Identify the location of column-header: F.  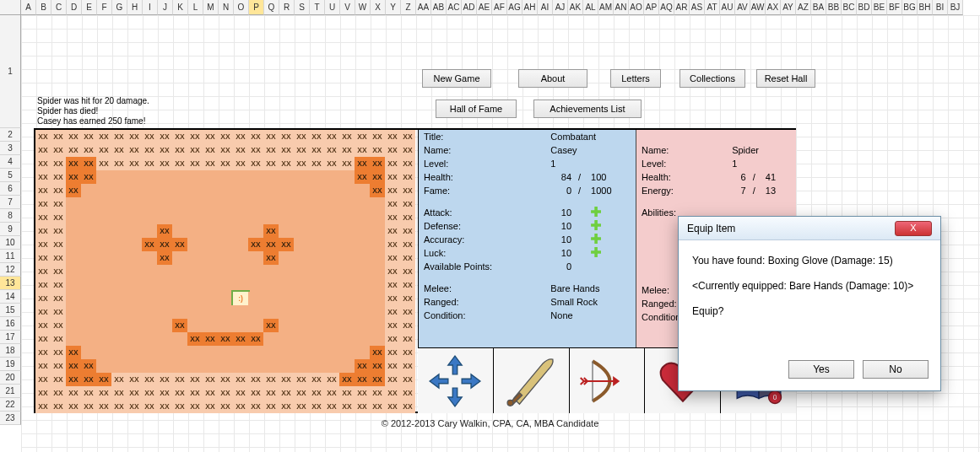
(105, 8).